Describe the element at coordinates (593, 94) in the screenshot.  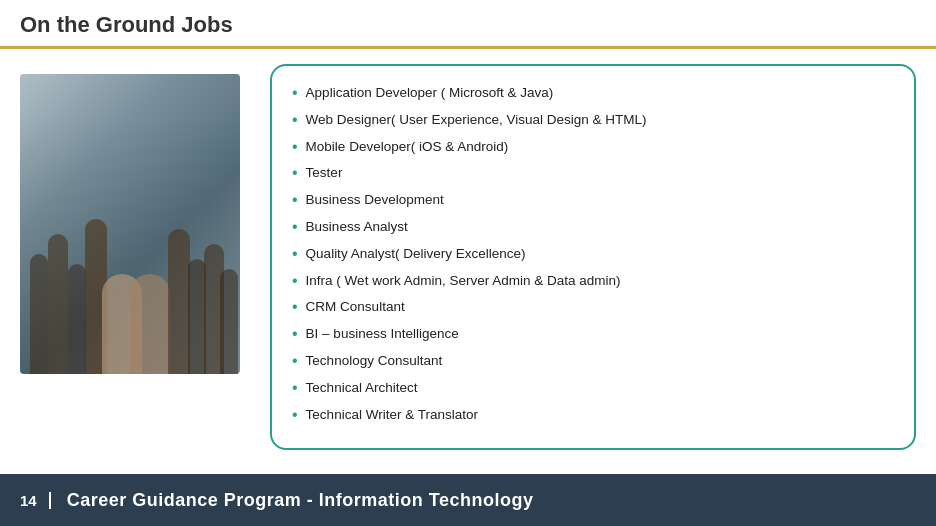
I see `list-item: •Application Developer ( Microsoft & Jav…` at that location.